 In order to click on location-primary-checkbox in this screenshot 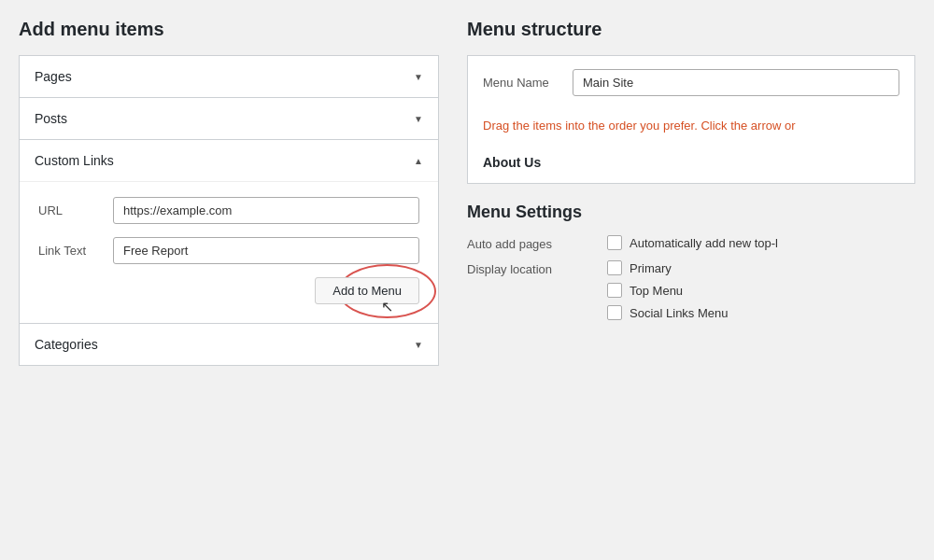, I will do `click(615, 268)`.